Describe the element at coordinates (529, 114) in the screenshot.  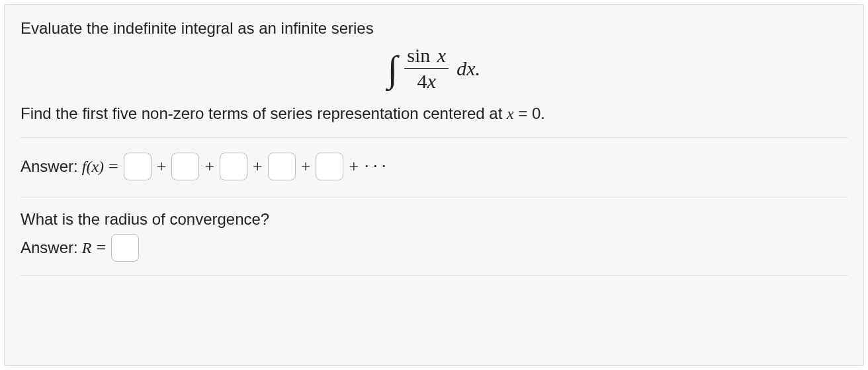
I see `sub-prompt-eq: = 0.` at that location.